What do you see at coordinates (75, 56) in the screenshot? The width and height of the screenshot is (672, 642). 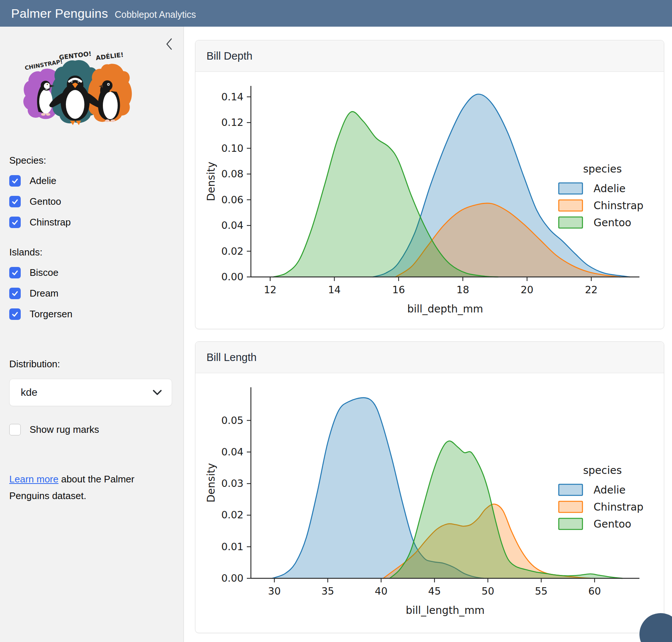 I see `gentoo-splash-label: GENTOO!` at bounding box center [75, 56].